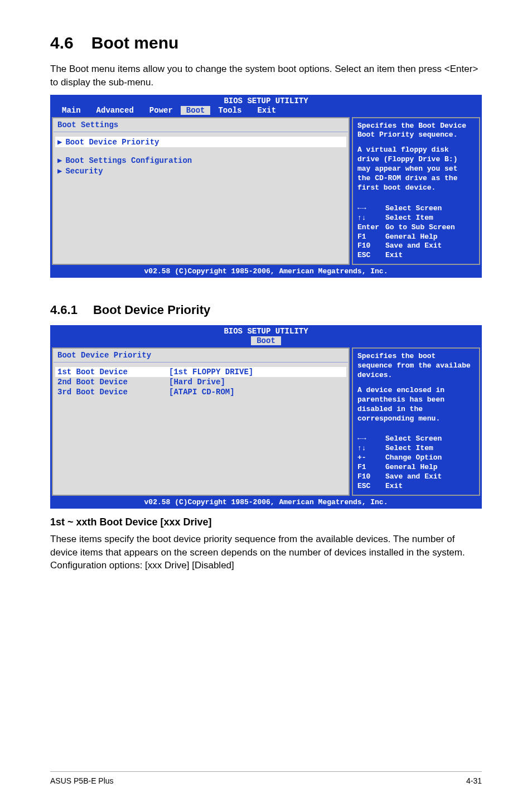 This screenshot has width=532, height=802. I want to click on bios-row-label: 1st Boot Device, so click(113, 372).